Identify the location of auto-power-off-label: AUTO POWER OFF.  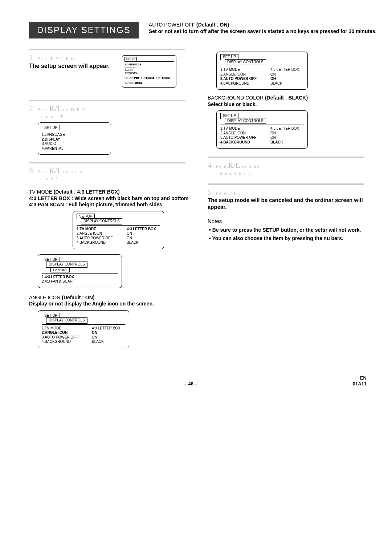
(173, 25).